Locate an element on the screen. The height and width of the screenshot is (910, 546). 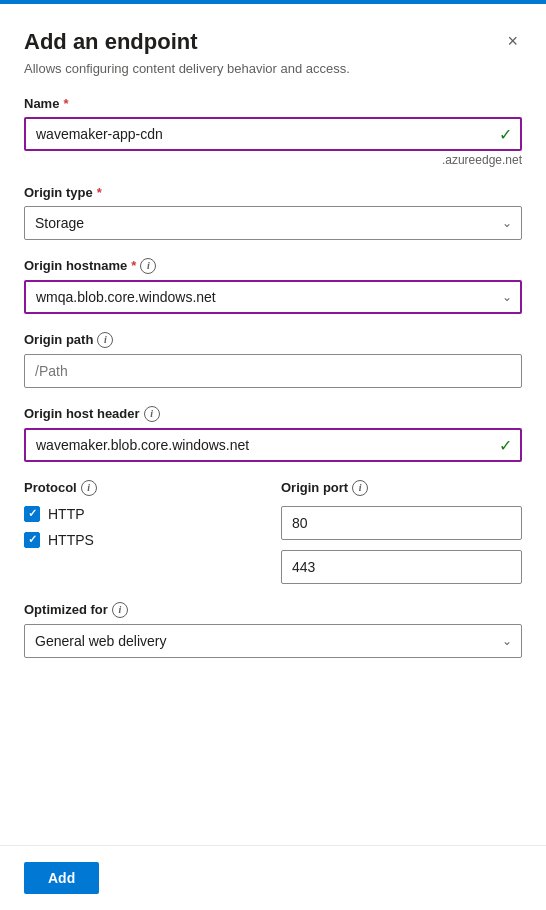
close-button: × is located at coordinates (512, 41).